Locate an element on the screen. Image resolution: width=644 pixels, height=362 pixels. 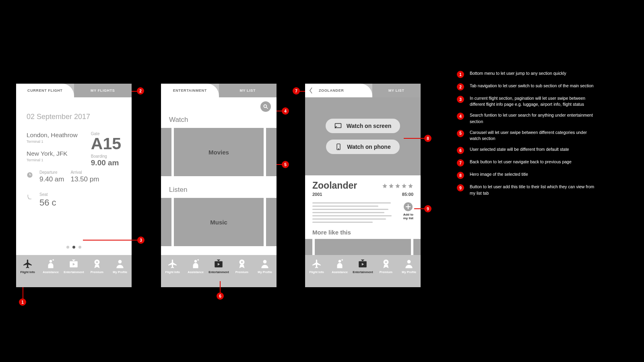
plus-icon is located at coordinates (408, 207).